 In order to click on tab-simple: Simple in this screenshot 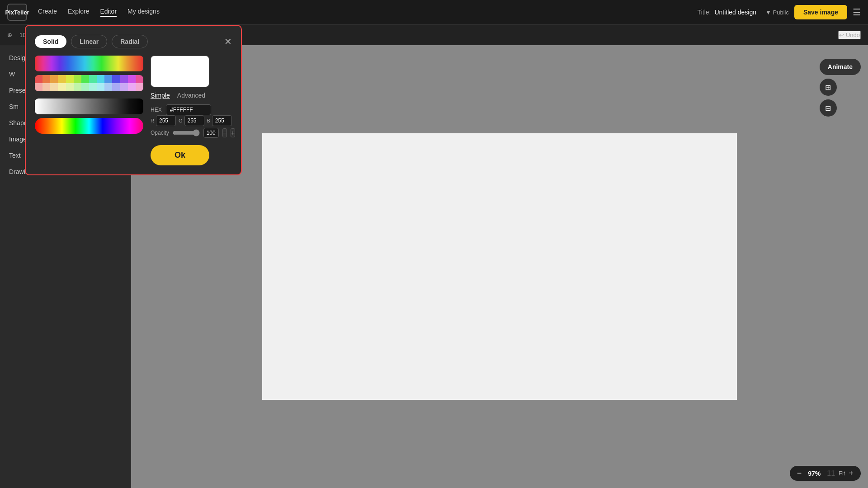, I will do `click(160, 95)`.